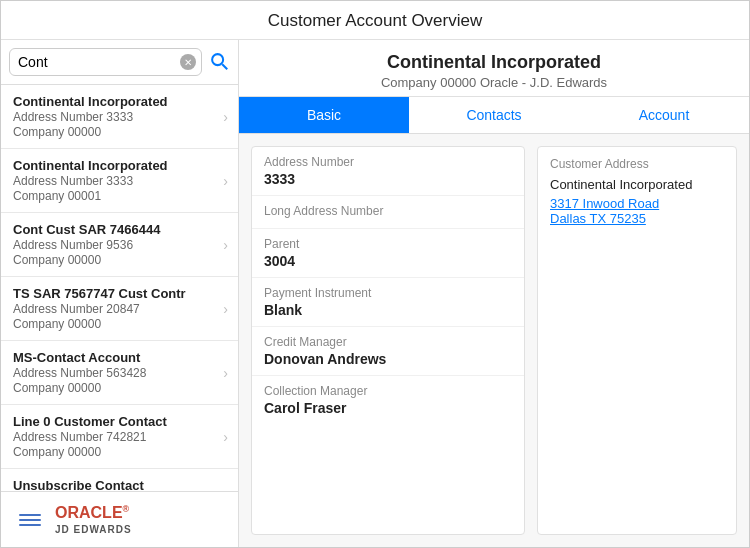 Image resolution: width=750 pixels, height=548 pixels. Describe the element at coordinates (120, 437) in the screenshot. I see `list-item: Line 0 Customer Contact Address Number 7…` at that location.